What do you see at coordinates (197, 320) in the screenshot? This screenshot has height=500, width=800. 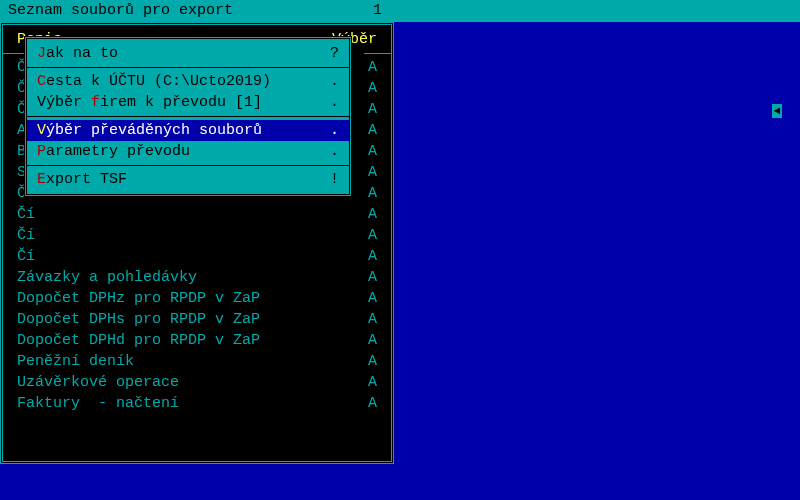 I see `list-item: Dopočet DPHs pro RPDP v ZaPA` at bounding box center [197, 320].